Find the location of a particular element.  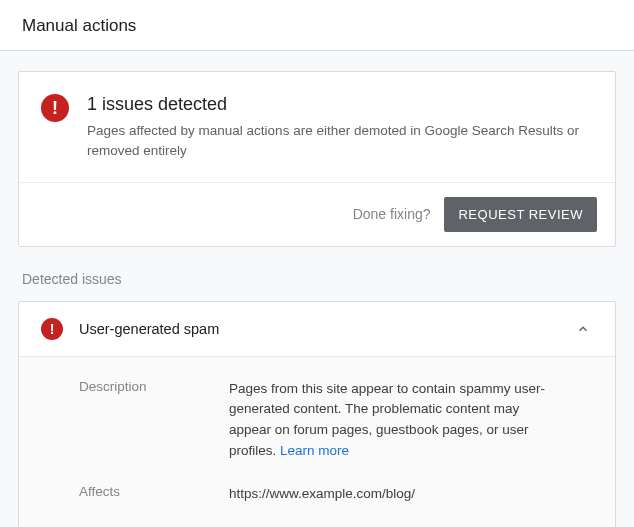

description-label: Description is located at coordinates (154, 421).